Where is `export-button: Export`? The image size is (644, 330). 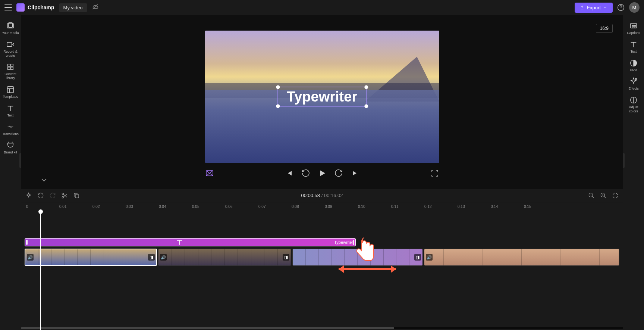 export-button: Export is located at coordinates (594, 7).